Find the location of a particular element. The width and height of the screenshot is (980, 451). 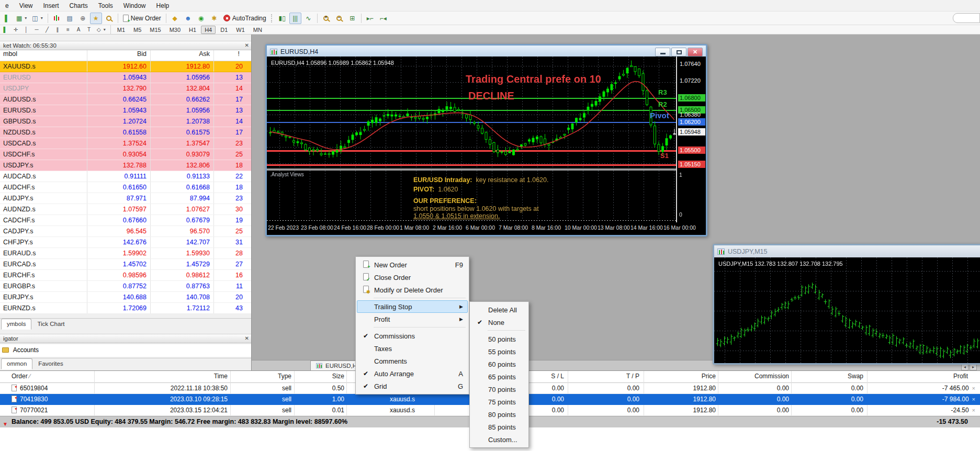

navigator-toggle: ⊕ is located at coordinates (83, 18).